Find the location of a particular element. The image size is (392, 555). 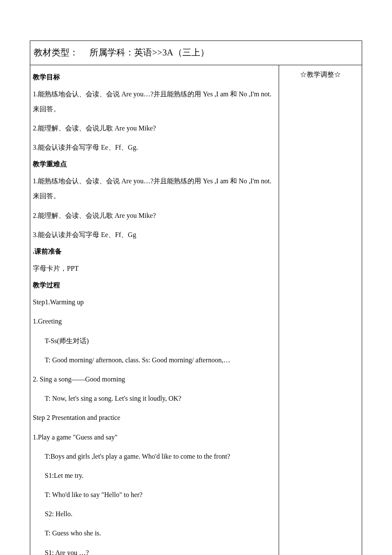

process-line: 1.Play a game "Guess and say" is located at coordinates (154, 437).